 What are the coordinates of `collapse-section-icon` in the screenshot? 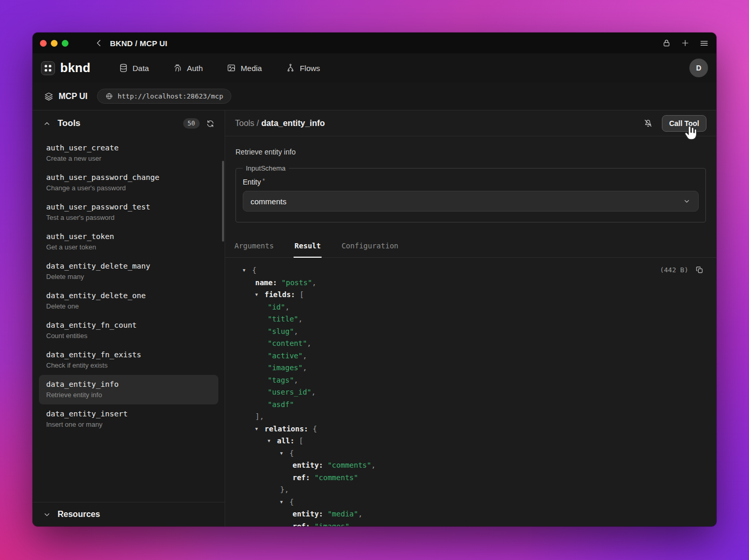 It's located at (47, 123).